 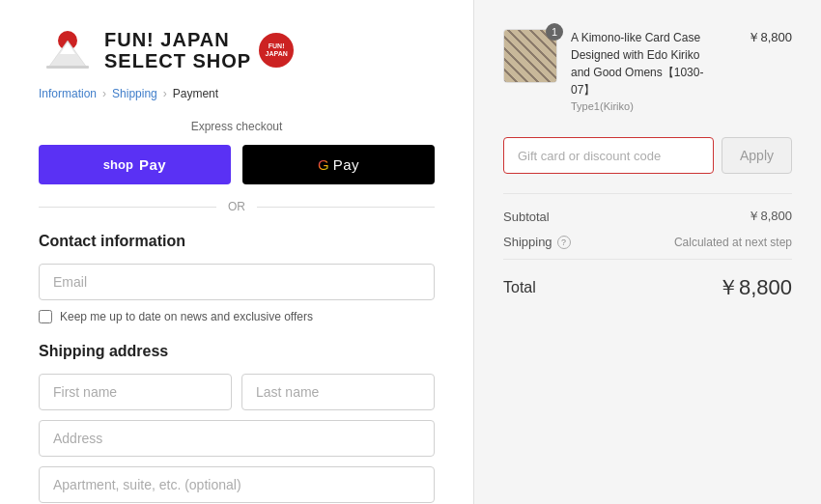 I want to click on subtotal-value: ￥8,800, so click(x=770, y=216).